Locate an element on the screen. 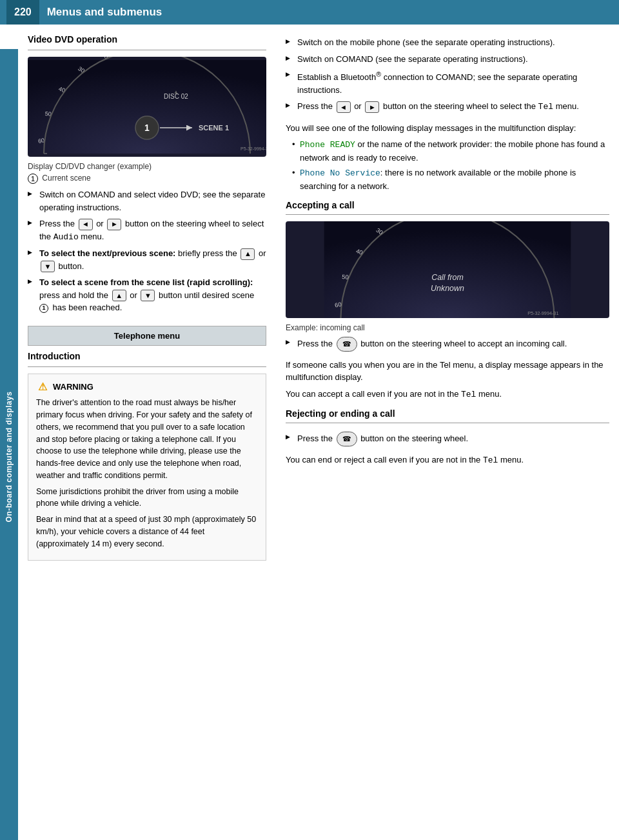  video-dvd-title: Video DVD operation is located at coordinates (147, 39).